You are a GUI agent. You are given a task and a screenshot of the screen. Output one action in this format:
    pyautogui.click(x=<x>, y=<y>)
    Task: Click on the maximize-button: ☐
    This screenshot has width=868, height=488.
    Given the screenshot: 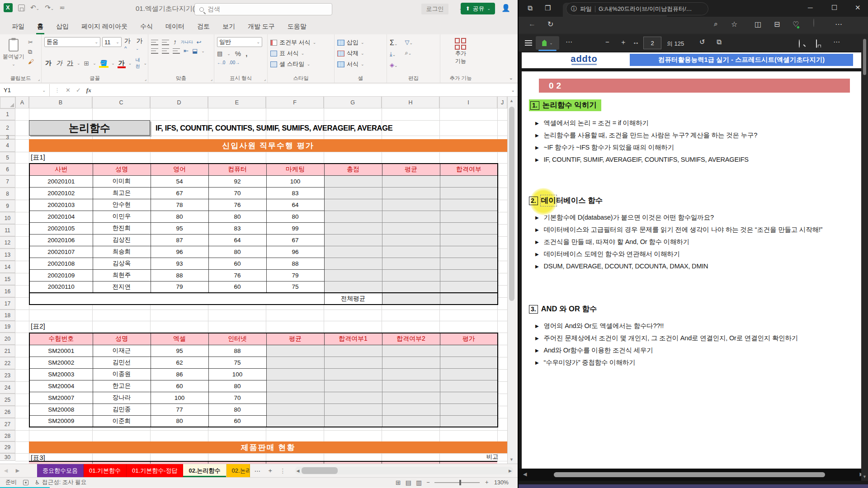 What is the action you would take?
    pyautogui.click(x=835, y=8)
    